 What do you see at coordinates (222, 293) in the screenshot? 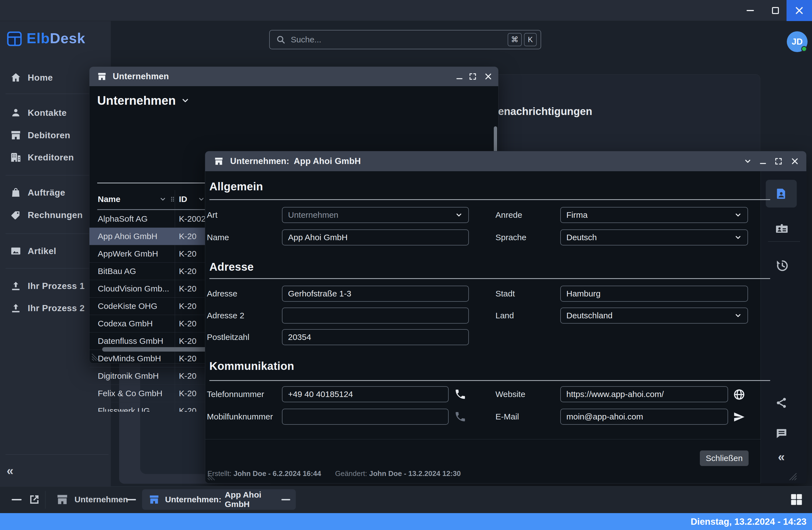
I see `field-label-adresse: Adresse` at bounding box center [222, 293].